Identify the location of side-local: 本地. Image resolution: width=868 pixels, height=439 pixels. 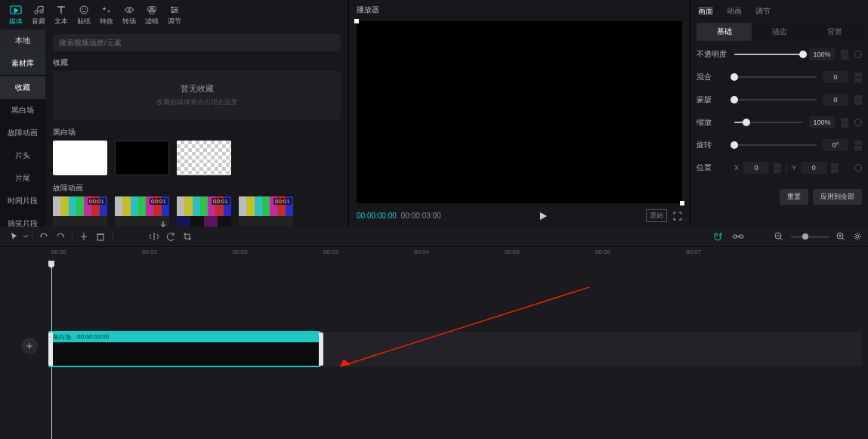
(23, 41).